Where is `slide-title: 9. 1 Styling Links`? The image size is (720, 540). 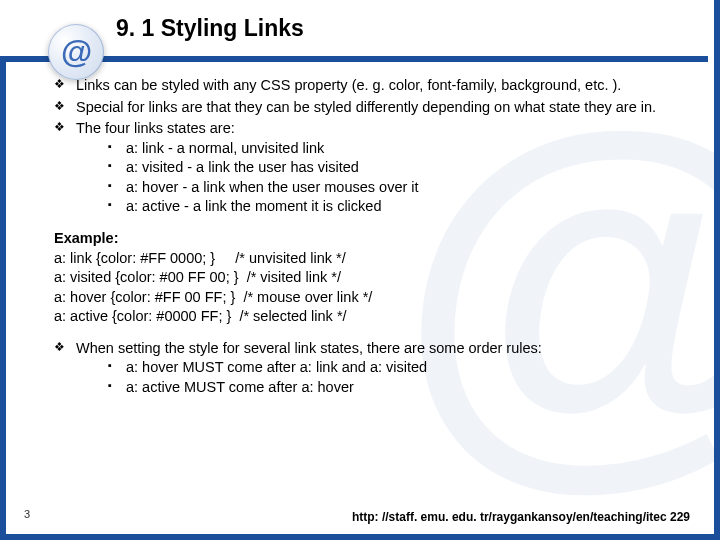
slide-title: 9. 1 Styling Links is located at coordinates (210, 28).